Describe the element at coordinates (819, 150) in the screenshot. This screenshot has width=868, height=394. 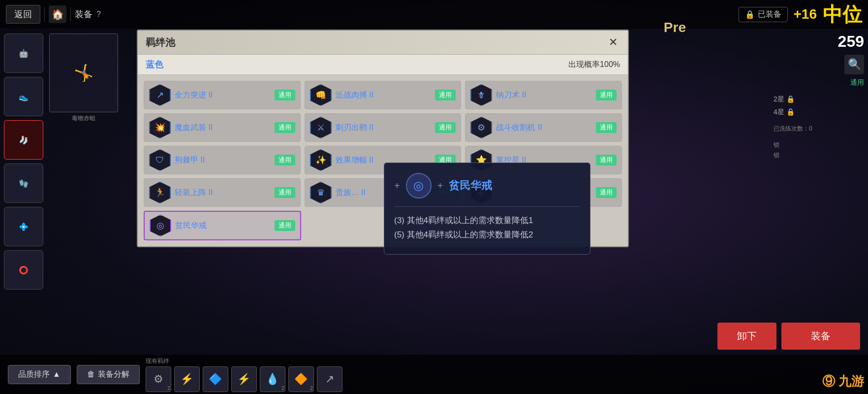
I see `attr-list: 锁 锁` at that location.